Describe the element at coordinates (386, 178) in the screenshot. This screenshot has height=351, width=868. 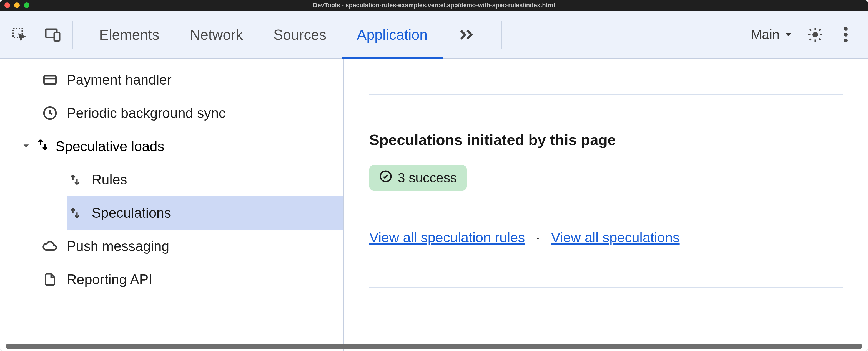
I see `check-circle-icon` at that location.